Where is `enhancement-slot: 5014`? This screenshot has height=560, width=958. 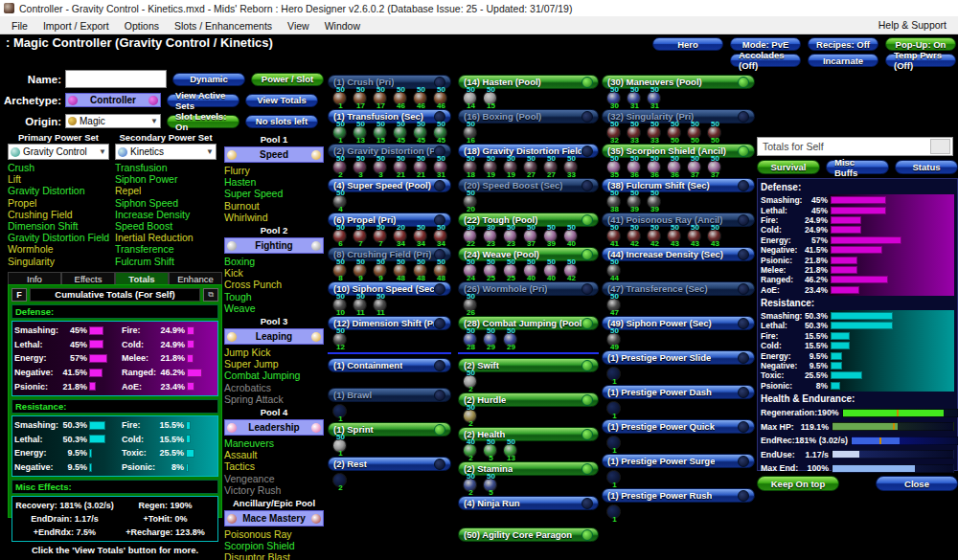
enhancement-slot: 5014 is located at coordinates (471, 98).